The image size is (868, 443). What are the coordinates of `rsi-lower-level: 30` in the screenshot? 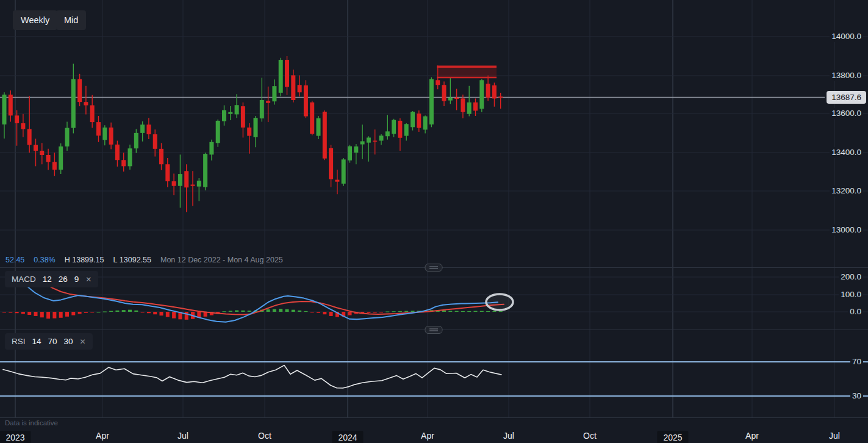 It's located at (68, 342).